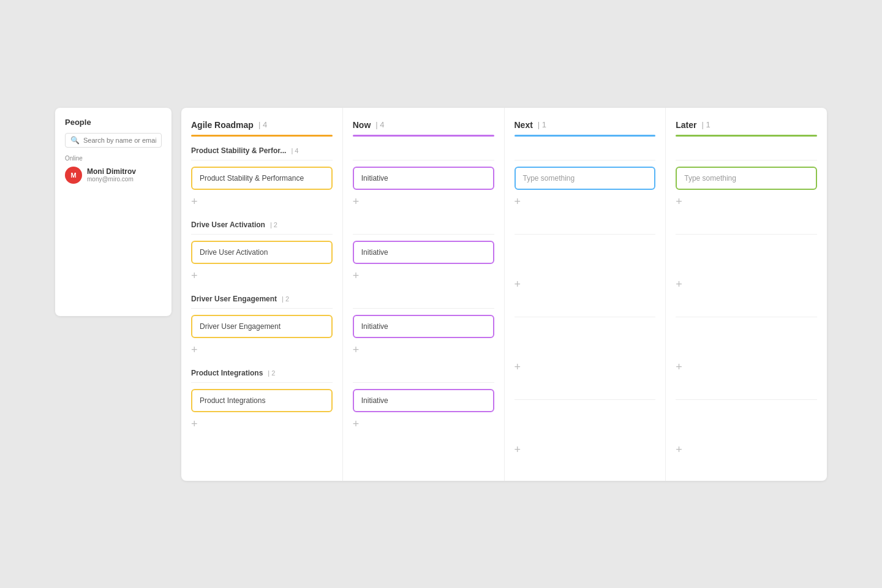  I want to click on card-product-stability: Product Stability & Performance, so click(262, 178).